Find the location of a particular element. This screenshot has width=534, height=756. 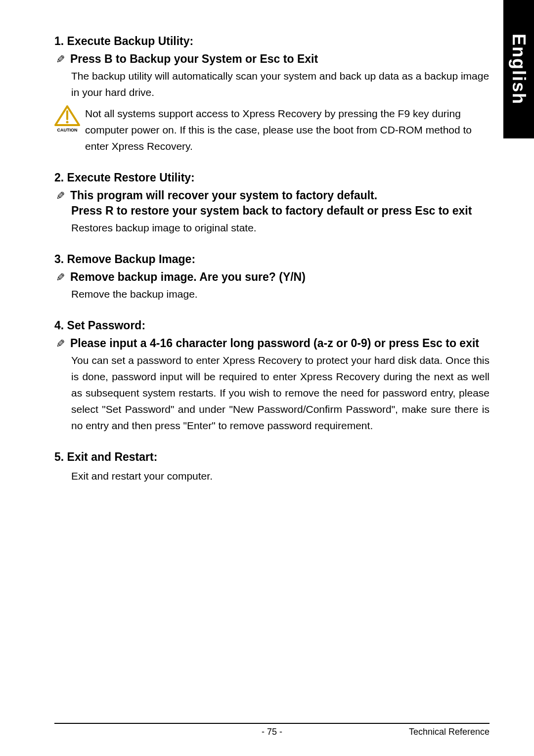

section-4-subtitle: Please input a 4-16 character long passw… is located at coordinates (275, 343).